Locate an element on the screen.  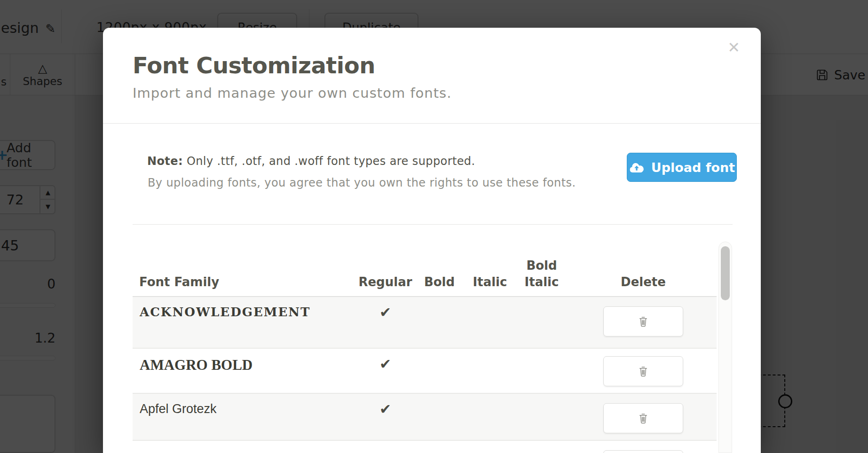
note-subtext: By uploading fonts, you agree that you o… is located at coordinates (362, 183).